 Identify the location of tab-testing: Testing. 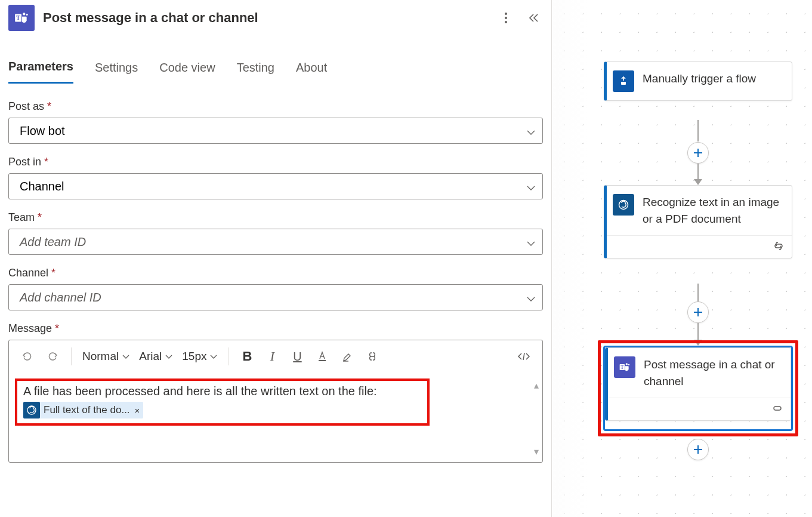
(255, 70).